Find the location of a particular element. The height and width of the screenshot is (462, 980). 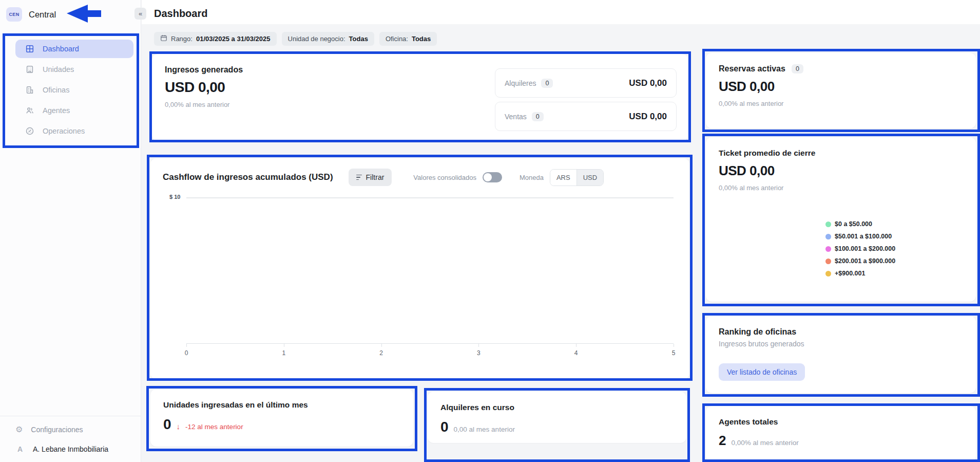

card-title: Reservas activas is located at coordinates (752, 69).